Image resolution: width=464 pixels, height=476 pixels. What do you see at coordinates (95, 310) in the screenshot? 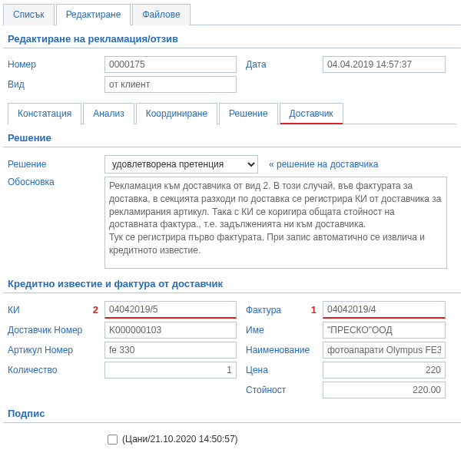
I see `annotation-2: 2` at bounding box center [95, 310].